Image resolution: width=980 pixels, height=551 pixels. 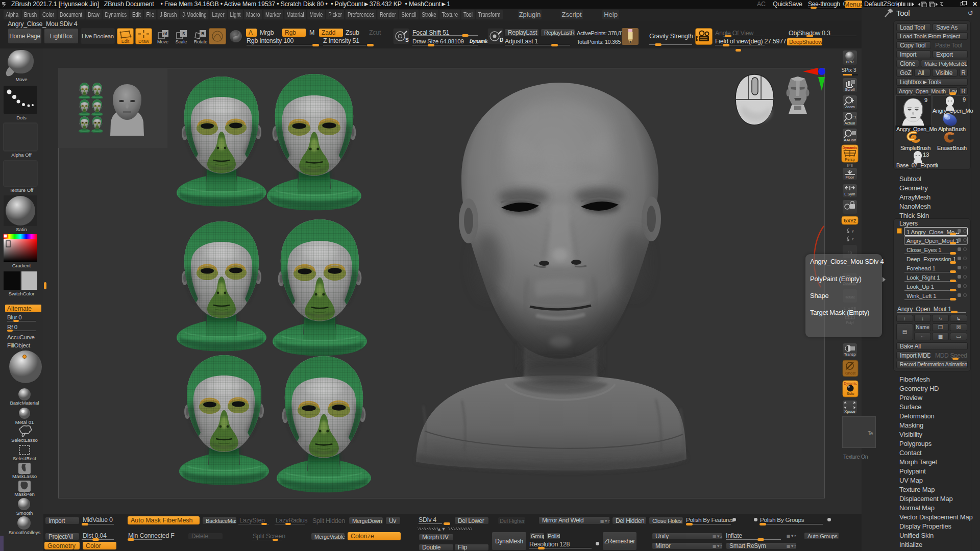 What do you see at coordinates (24, 477) in the screenshot?
I see `svg-text: MaskLasso` at bounding box center [24, 477].